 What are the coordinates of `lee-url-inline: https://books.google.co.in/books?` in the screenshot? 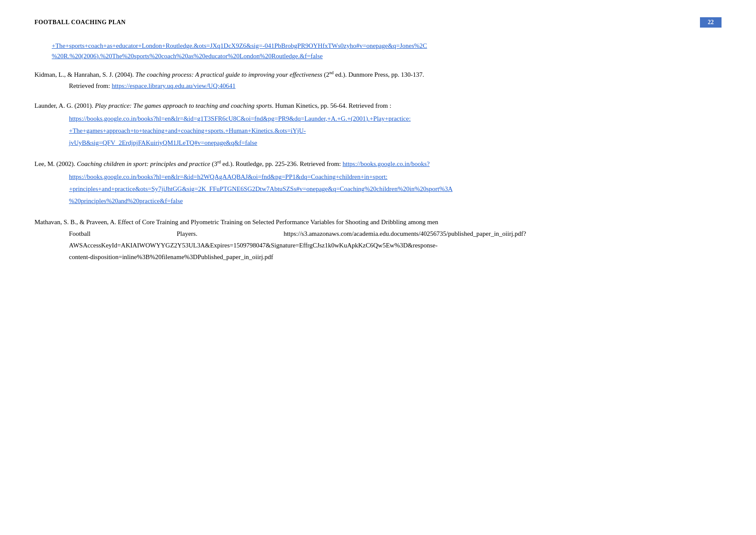 It's located at (386, 164).